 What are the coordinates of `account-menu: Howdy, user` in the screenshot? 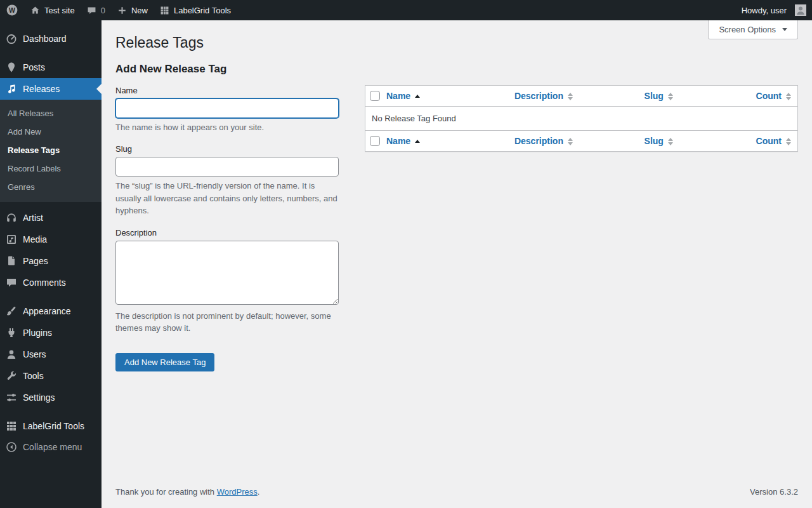 It's located at (774, 10).